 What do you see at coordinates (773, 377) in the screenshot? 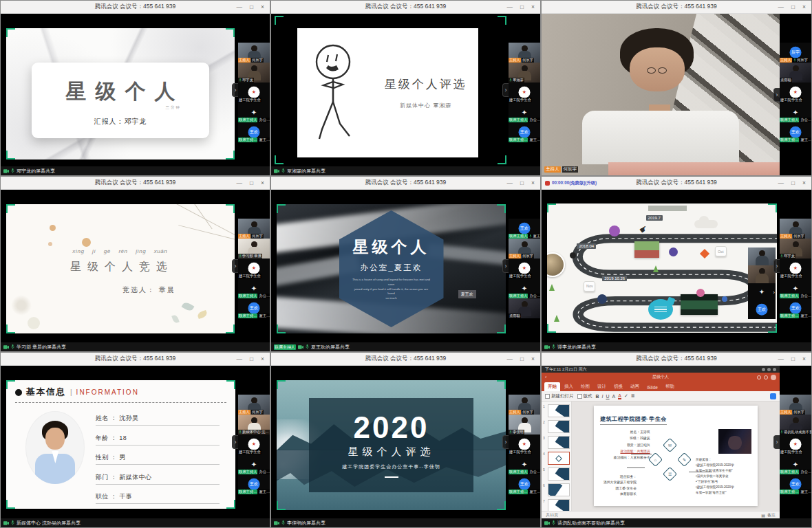
I see `account-avatar` at bounding box center [773, 377].